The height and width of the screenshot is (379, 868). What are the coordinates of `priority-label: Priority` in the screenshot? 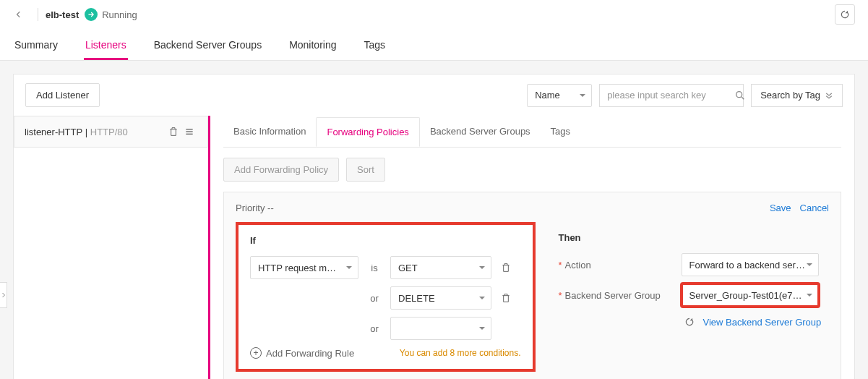 It's located at (250, 208).